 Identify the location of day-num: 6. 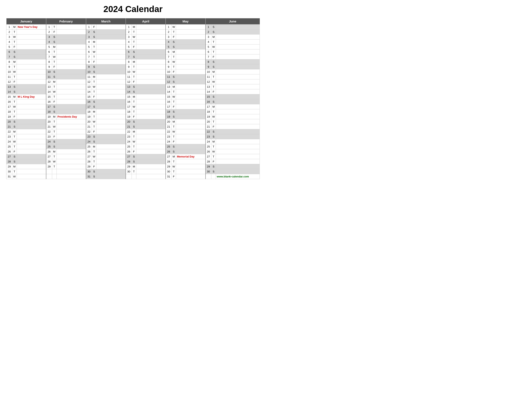
(209, 52).